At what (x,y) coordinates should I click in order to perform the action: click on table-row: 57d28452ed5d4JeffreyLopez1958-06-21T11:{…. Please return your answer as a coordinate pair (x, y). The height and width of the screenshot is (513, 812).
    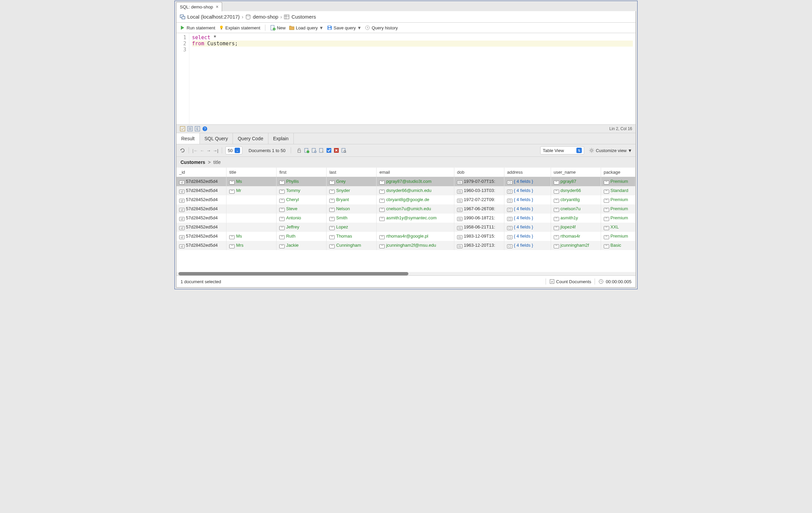
    Looking at the image, I should click on (406, 227).